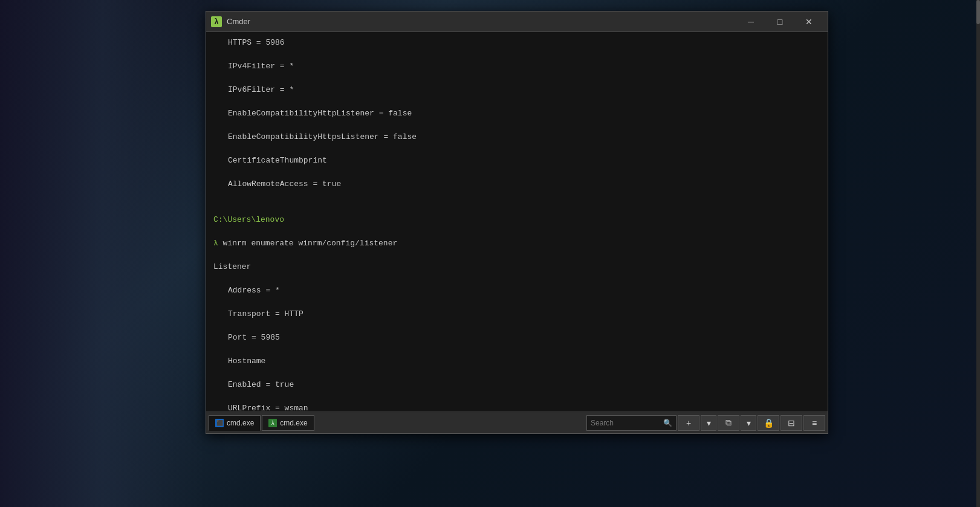 Image resolution: width=980 pixels, height=507 pixels. What do you see at coordinates (517, 161) in the screenshot?
I see `terminal-line: CertificateThumbprint` at bounding box center [517, 161].